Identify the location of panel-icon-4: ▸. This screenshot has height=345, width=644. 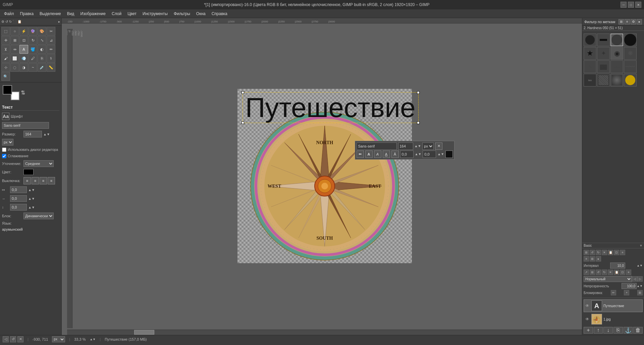
(639, 22).